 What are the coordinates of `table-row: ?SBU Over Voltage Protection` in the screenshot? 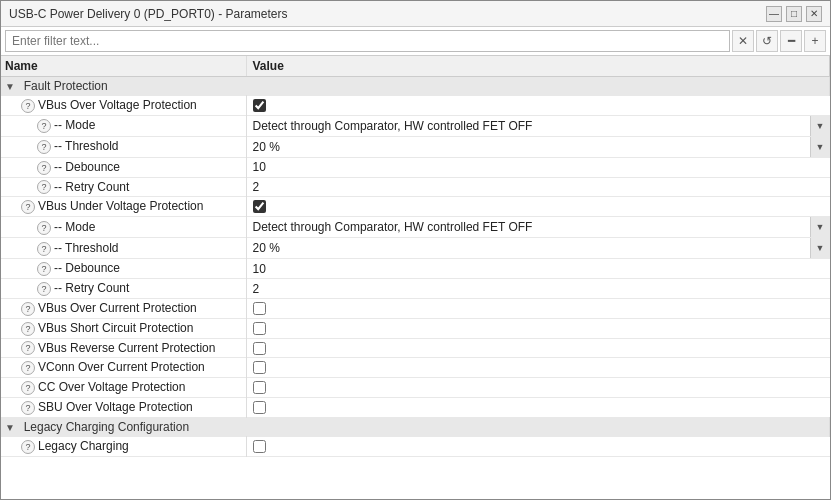 It's located at (416, 408).